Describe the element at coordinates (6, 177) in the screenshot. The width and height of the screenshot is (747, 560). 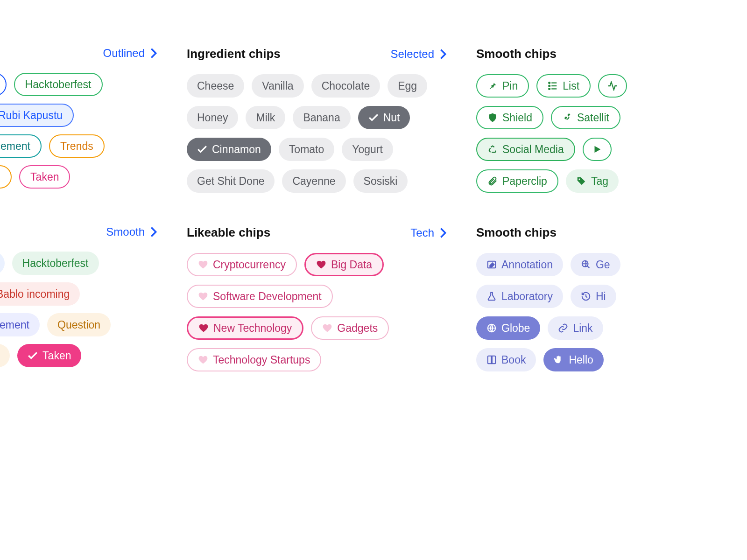
I see `chip-invited: ited` at that location.